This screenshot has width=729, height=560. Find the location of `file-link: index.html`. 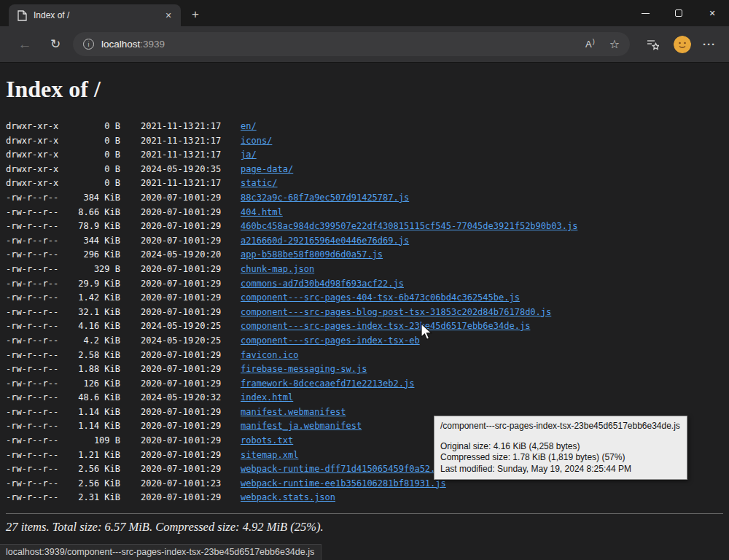

file-link: index.html is located at coordinates (267, 398).